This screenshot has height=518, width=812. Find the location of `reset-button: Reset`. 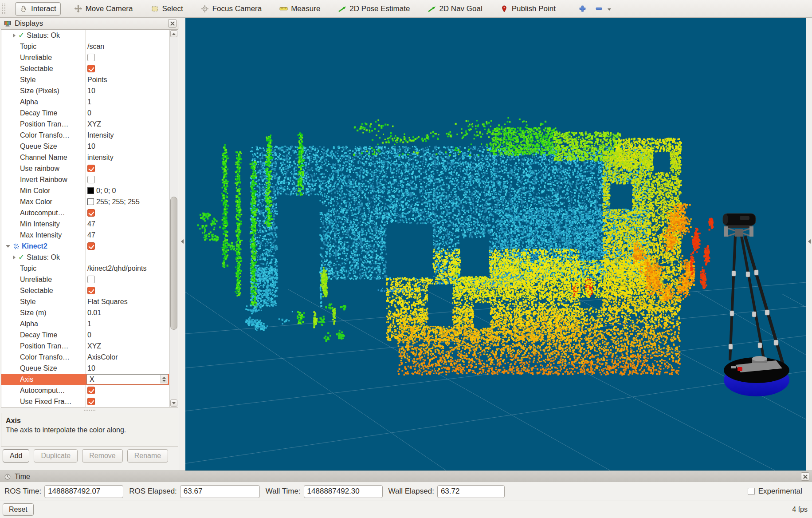

reset-button: Reset is located at coordinates (18, 510).